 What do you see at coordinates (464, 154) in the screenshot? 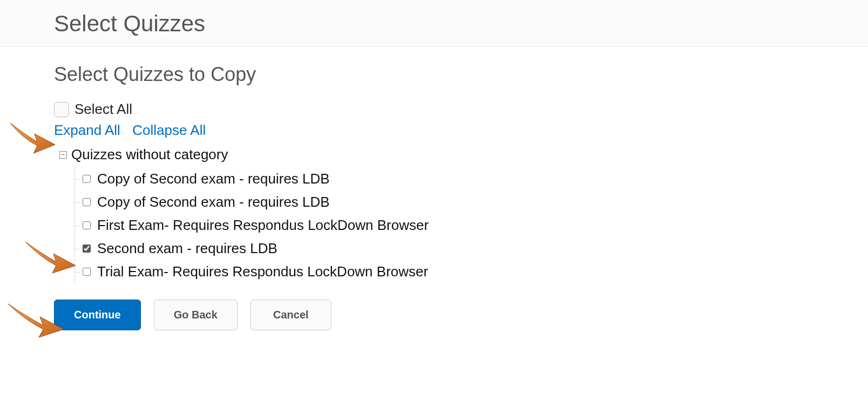
I see `category-row: − Quizzes without category` at bounding box center [464, 154].